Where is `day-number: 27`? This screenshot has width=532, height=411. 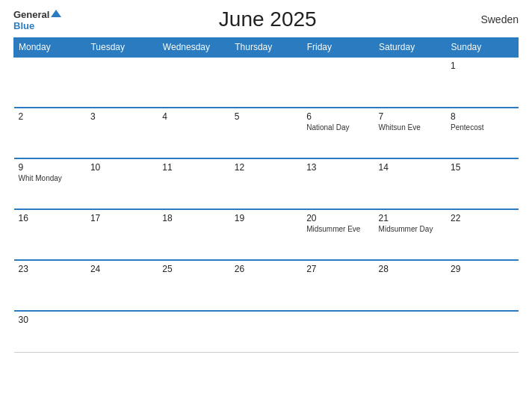
day-number: 27 is located at coordinates (338, 269).